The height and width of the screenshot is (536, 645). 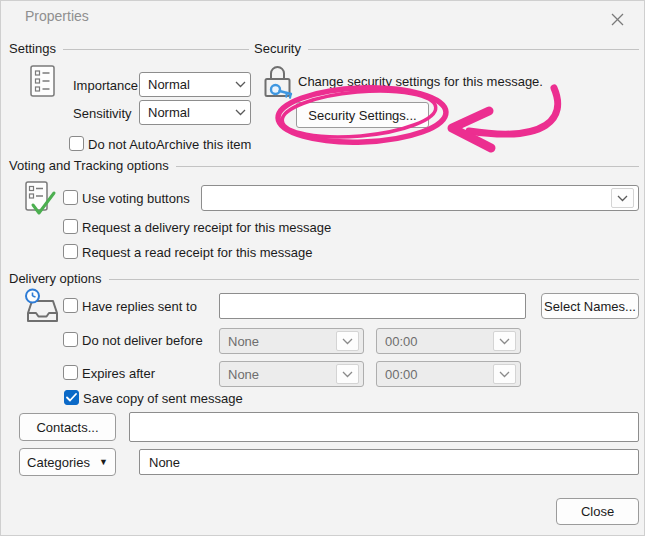 What do you see at coordinates (439, 374) in the screenshot?
I see `expires-time-value: 00:00` at bounding box center [439, 374].